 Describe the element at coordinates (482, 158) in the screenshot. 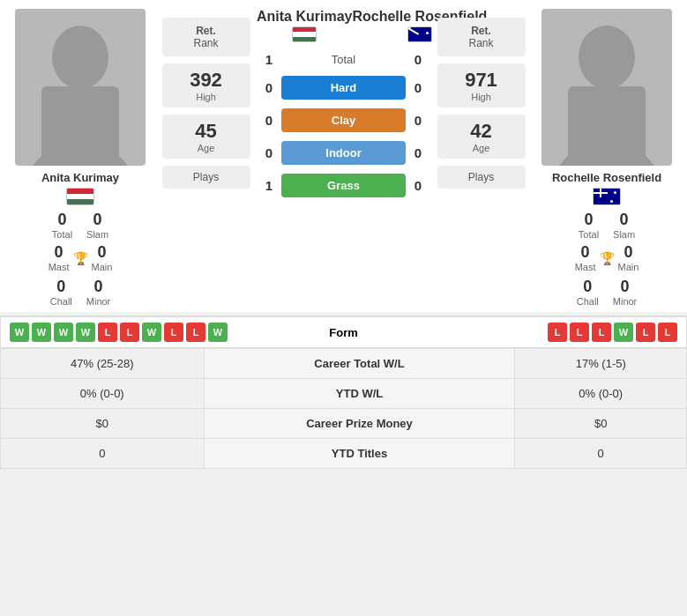

I see `right-middle-panel: Ret. Rank 971 High 42 Age Plays` at that location.